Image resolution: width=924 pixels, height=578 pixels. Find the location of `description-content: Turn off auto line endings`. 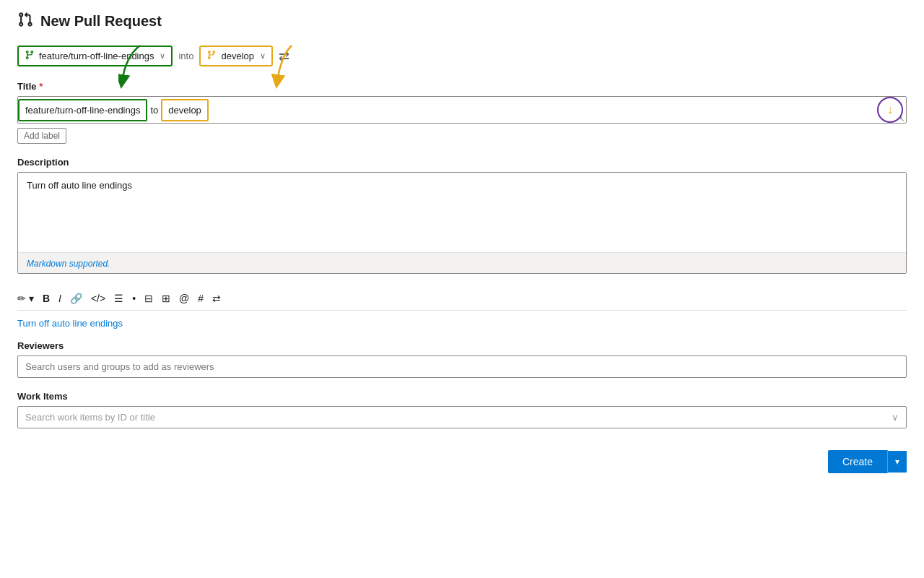

description-content: Turn off auto line endings is located at coordinates (462, 212).